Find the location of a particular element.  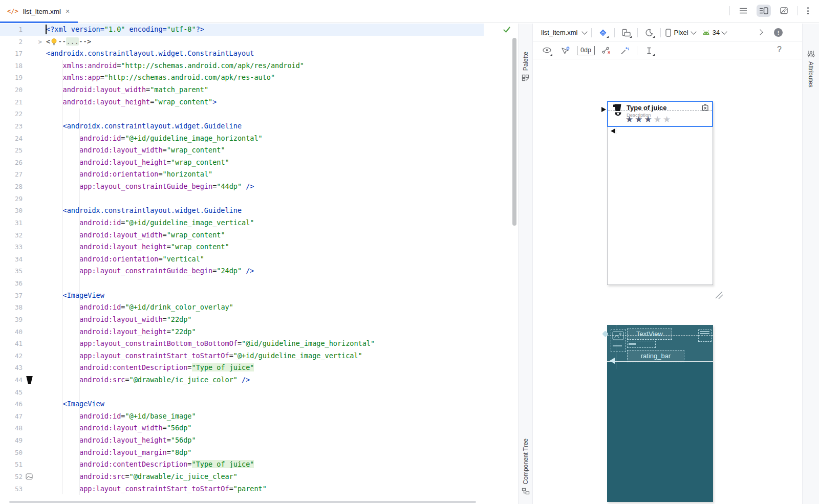

split-view-button is located at coordinates (764, 11).